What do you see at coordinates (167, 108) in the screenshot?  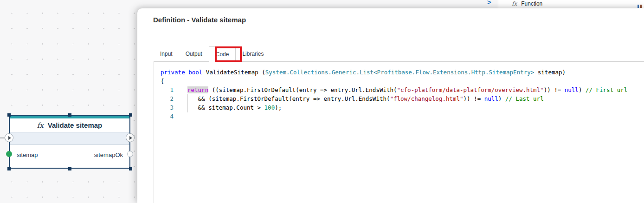 I see `line-number: 3` at bounding box center [167, 108].